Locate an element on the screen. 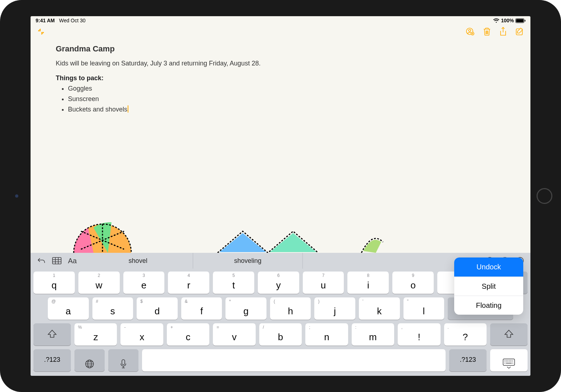 The width and height of the screenshot is (561, 392). table-icon is located at coordinates (57, 261).